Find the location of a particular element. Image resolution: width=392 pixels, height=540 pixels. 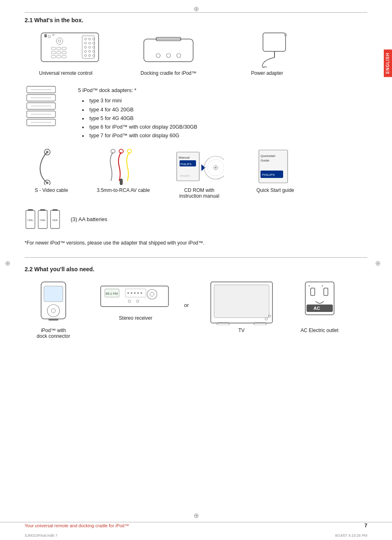

adapter-stack-icon is located at coordinates (43, 109).